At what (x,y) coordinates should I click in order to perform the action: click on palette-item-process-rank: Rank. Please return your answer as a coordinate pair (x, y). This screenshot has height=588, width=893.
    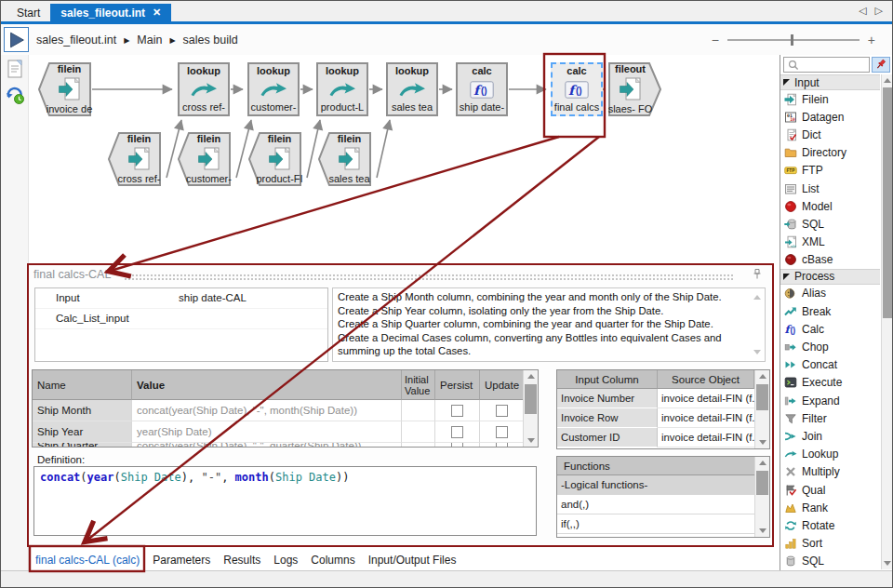
    Looking at the image, I should click on (830, 508).